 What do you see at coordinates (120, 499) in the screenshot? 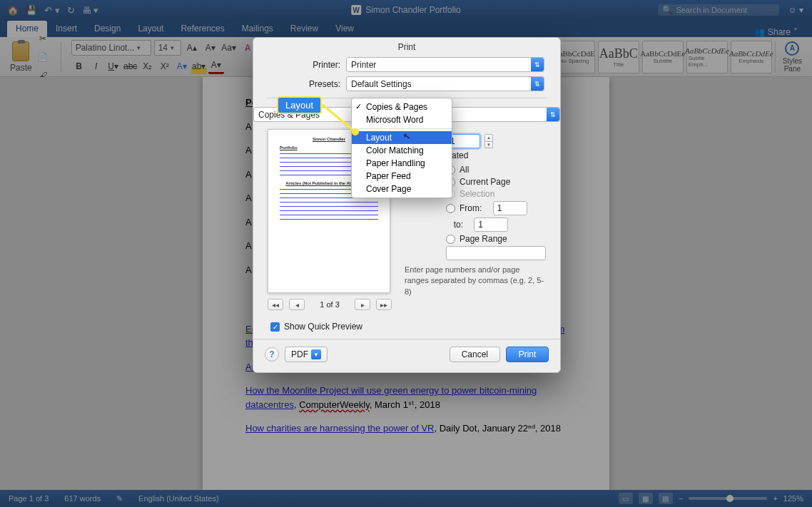
I see `status-spellcheck-icon: ✎` at bounding box center [120, 499].